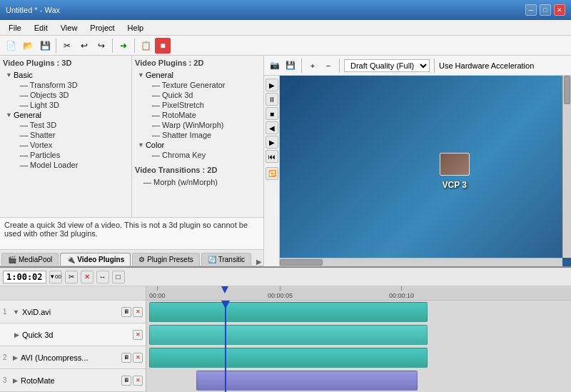 The image size is (571, 392). I want to click on menu-file: File, so click(15, 28).